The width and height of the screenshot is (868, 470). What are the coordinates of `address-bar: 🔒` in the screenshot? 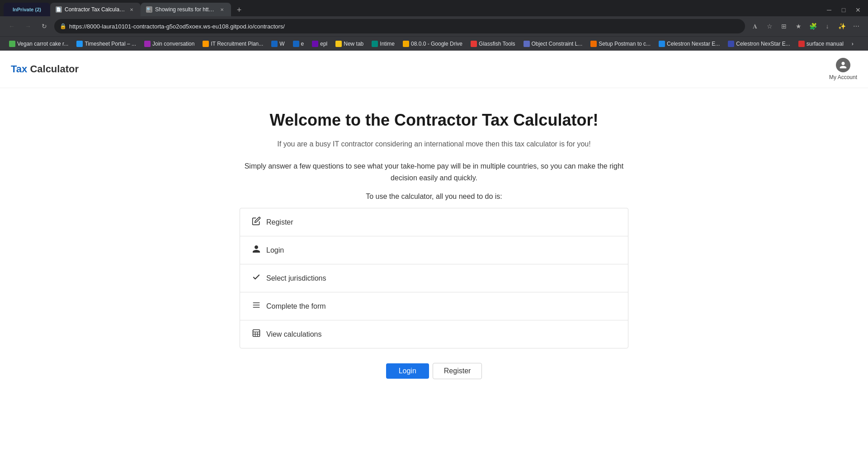 It's located at (400, 26).